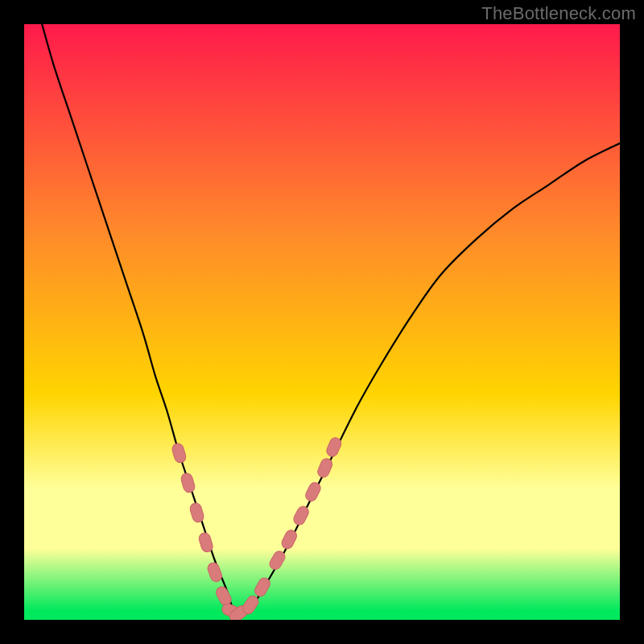 The width and height of the screenshot is (644, 644). What do you see at coordinates (257, 528) in the screenshot?
I see `curve-markers` at bounding box center [257, 528].